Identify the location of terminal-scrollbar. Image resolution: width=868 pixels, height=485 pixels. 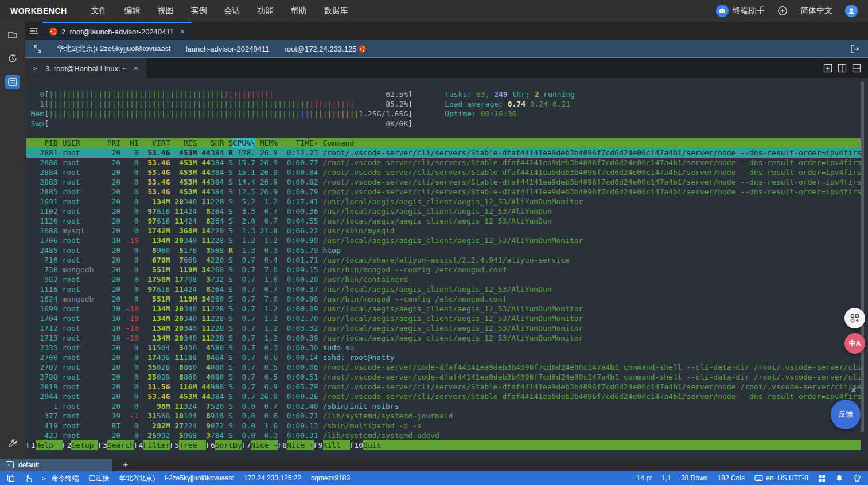
(862, 257).